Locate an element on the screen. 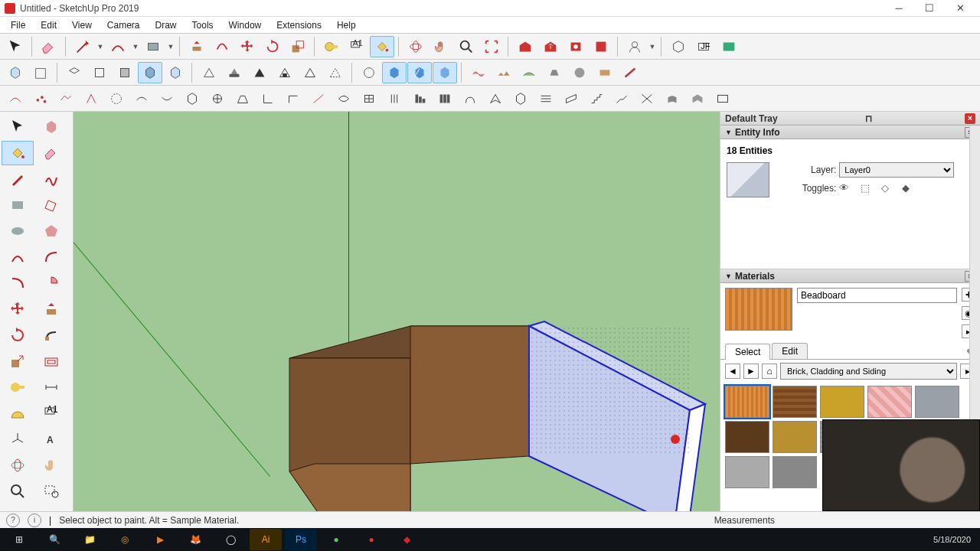 Image resolution: width=980 pixels, height=551 pixels. front-view is located at coordinates (125, 73).